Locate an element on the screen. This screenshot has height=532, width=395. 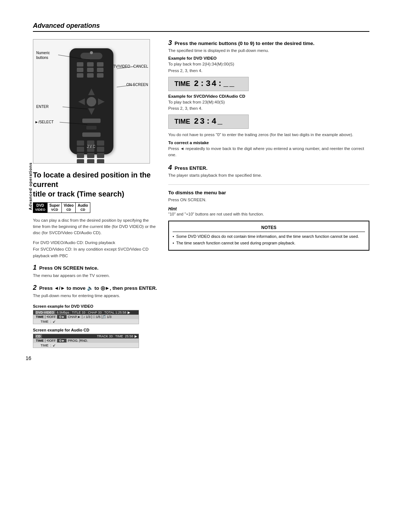
conditions: For DVD VIDEO/Audio CD: During playback … is located at coordinates (95, 250).